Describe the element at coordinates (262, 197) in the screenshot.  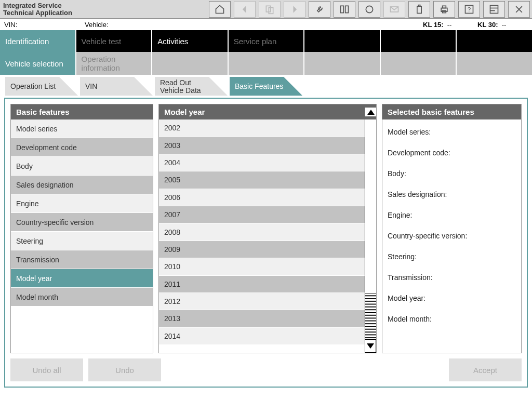
I see `year-row: 2006` at that location.